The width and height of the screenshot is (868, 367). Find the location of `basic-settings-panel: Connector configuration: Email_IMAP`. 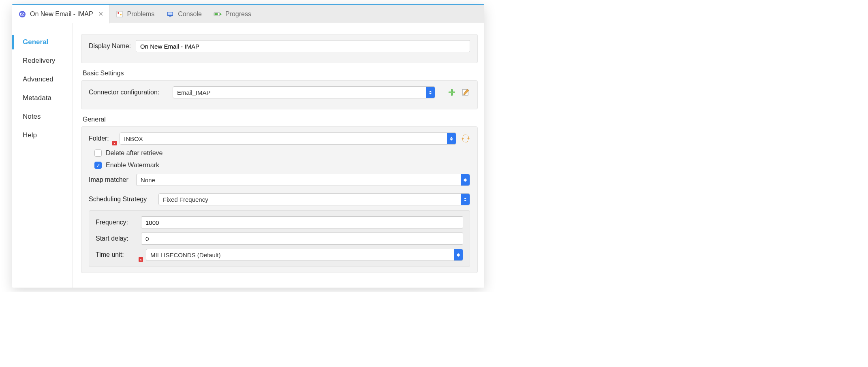

basic-settings-panel: Connector configuration: Email_IMAP is located at coordinates (280, 95).